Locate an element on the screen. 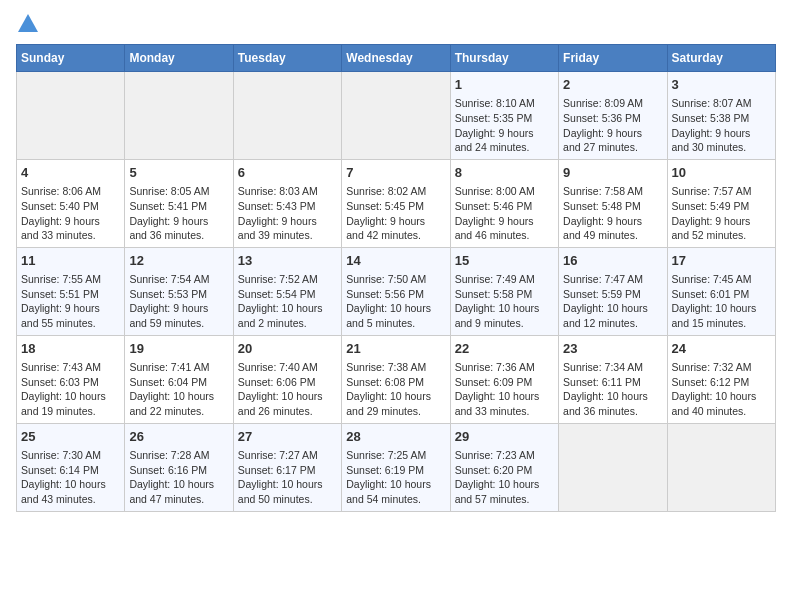  day-content-line: and 9 minutes. is located at coordinates (490, 323).